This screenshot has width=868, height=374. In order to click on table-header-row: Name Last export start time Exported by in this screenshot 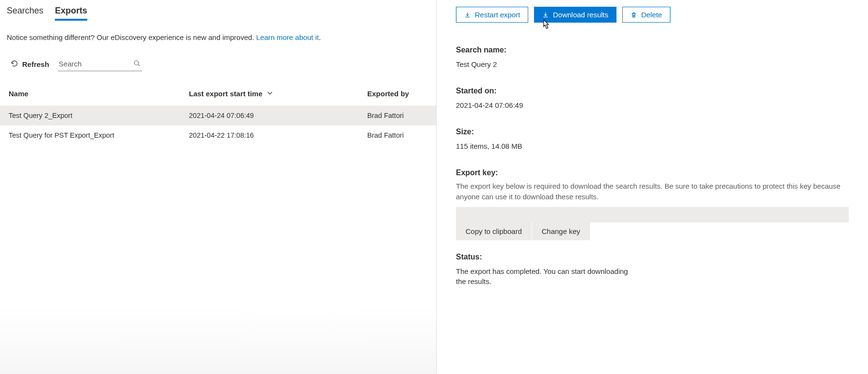, I will do `click(218, 92)`.